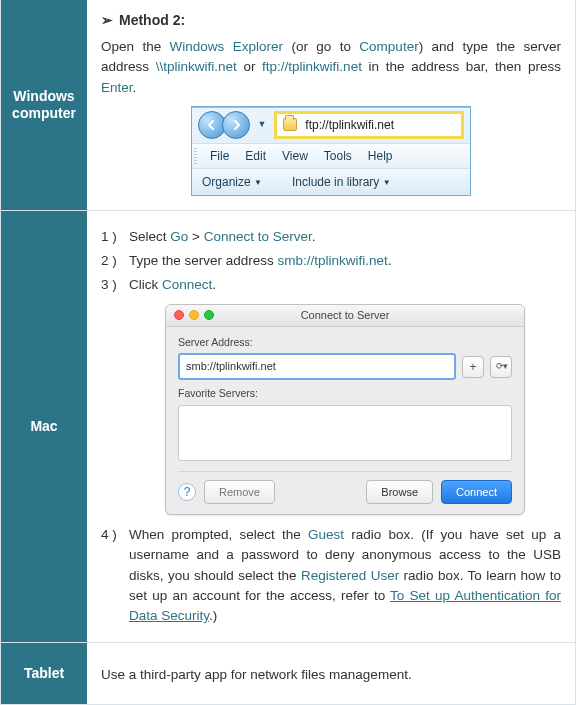 This screenshot has width=576, height=705. What do you see at coordinates (196, 66) in the screenshot?
I see `link-unc-address: \\tplinkwifi.net` at bounding box center [196, 66].